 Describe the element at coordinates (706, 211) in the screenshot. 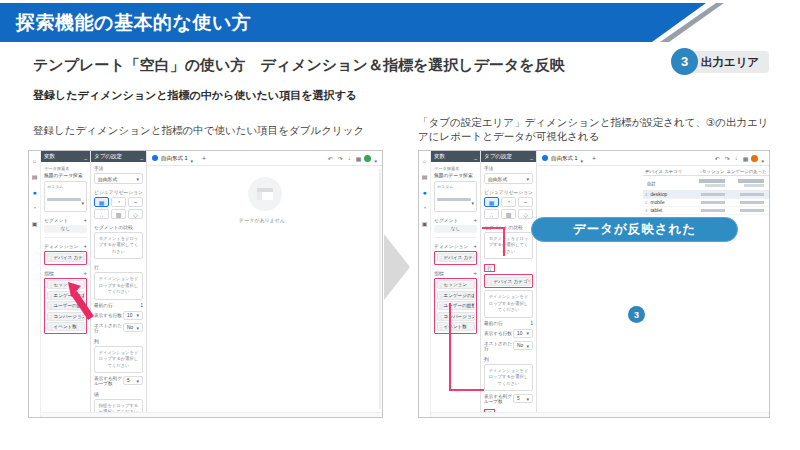

I see `table-row: 3tablet` at that location.